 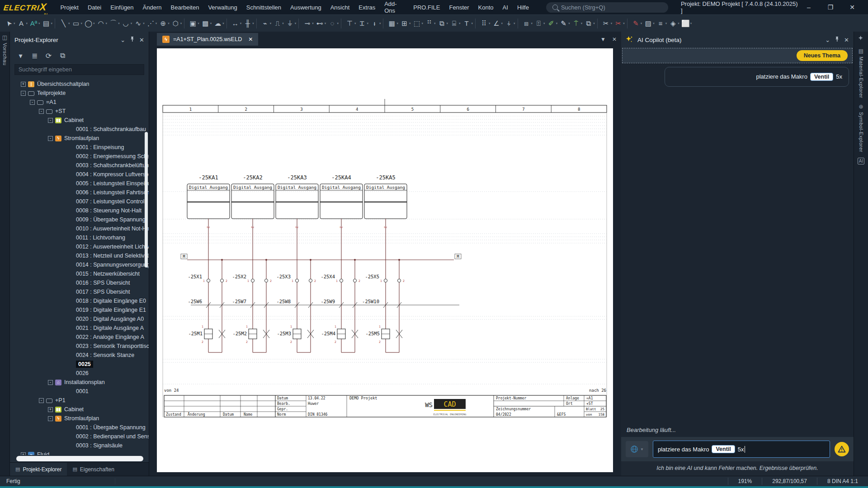 I want to click on tree-item: 0021 : Digitale Ausgänge A, so click(x=80, y=328).